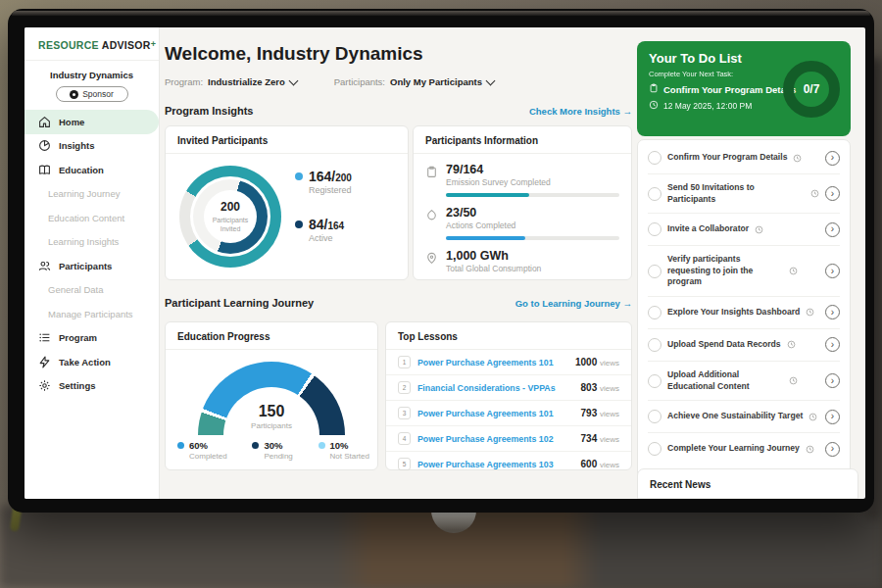  What do you see at coordinates (271, 336) in the screenshot?
I see `card-title: Education Progress` at bounding box center [271, 336].